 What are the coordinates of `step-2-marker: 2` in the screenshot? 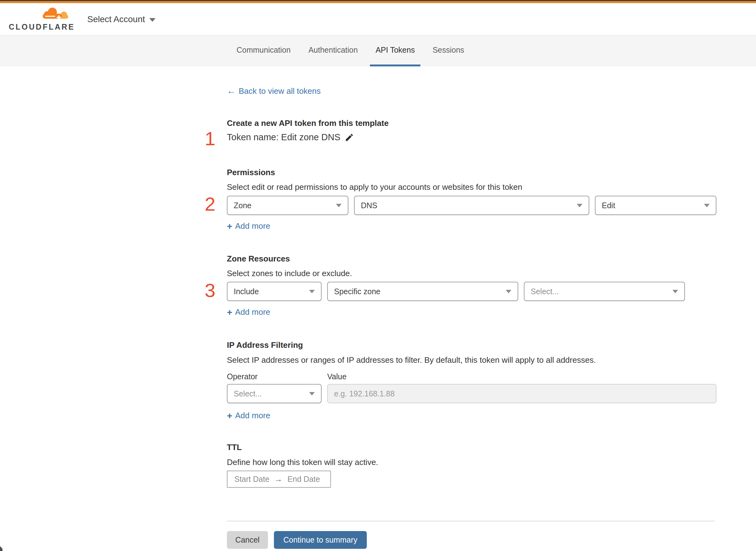 It's located at (210, 204).